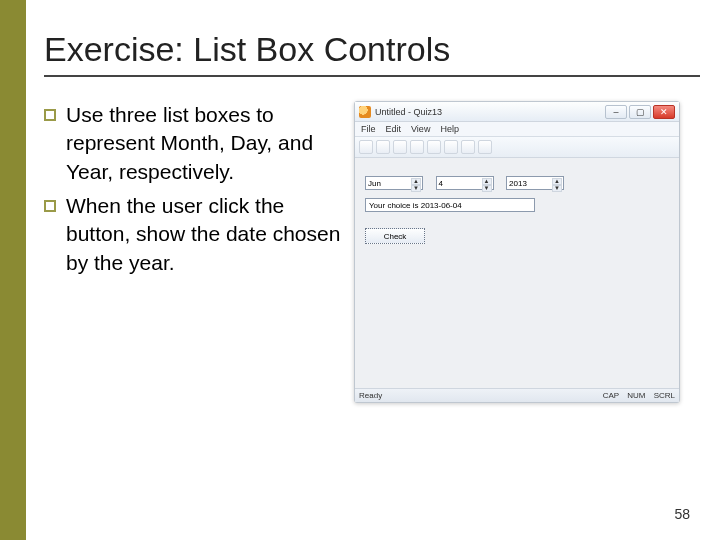 This screenshot has width=720, height=540. I want to click on status-num: NUM, so click(636, 396).